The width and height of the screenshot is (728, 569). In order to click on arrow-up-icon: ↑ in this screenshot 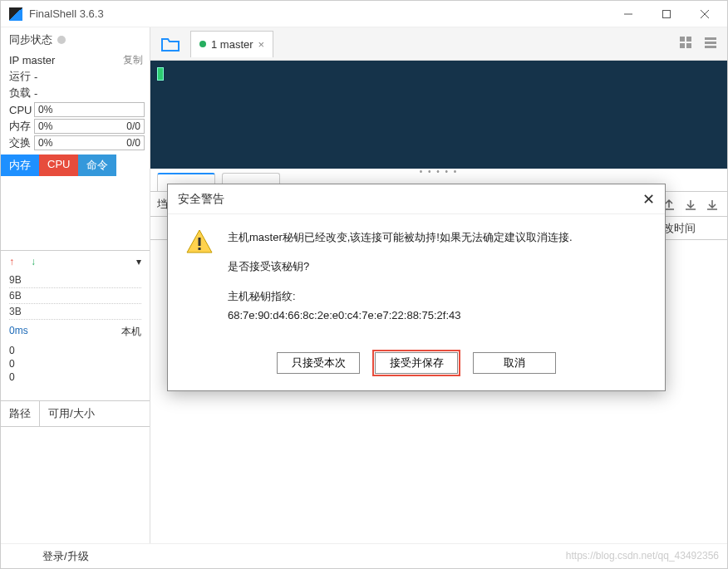, I will do `click(12, 262)`.